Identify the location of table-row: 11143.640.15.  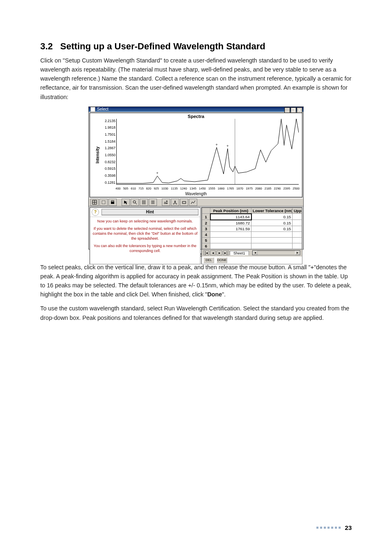
(252, 217).